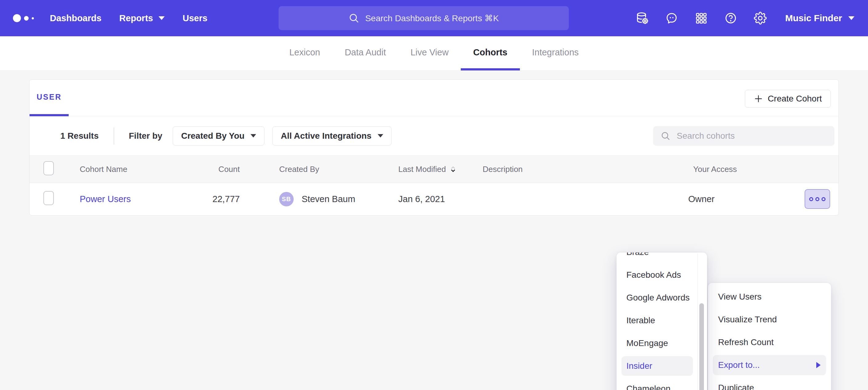  I want to click on apps-grid-icon, so click(701, 18).